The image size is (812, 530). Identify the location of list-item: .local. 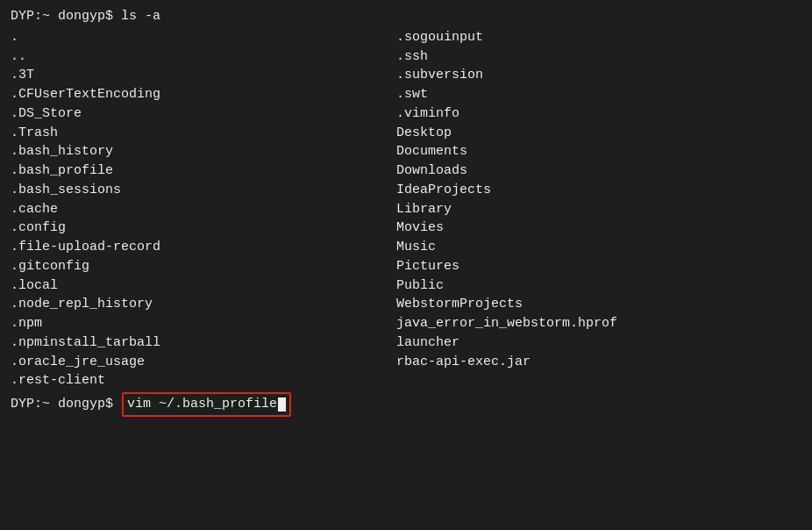
(203, 286).